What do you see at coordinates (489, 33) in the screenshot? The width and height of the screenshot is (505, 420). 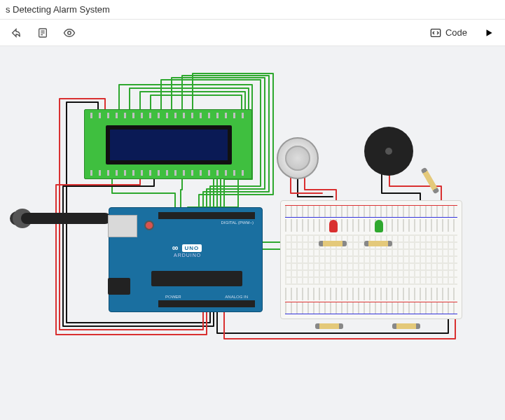 I see `play-icon` at bounding box center [489, 33].